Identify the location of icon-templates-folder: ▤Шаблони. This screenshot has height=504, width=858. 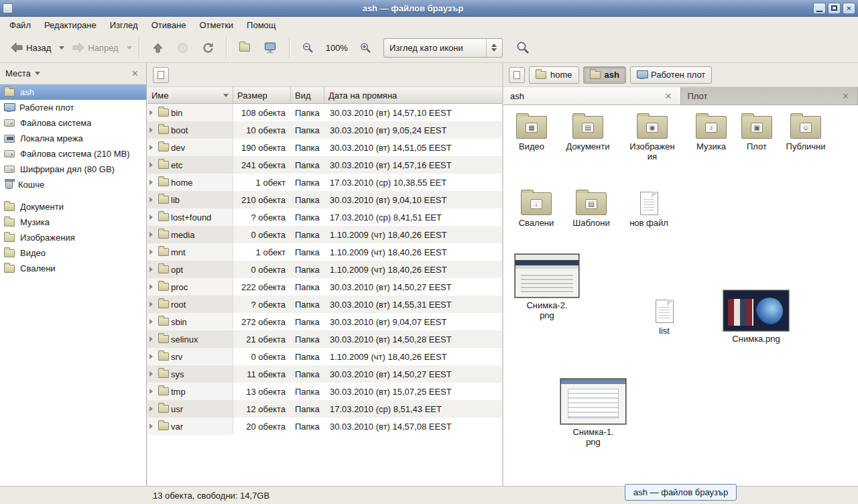
(591, 210).